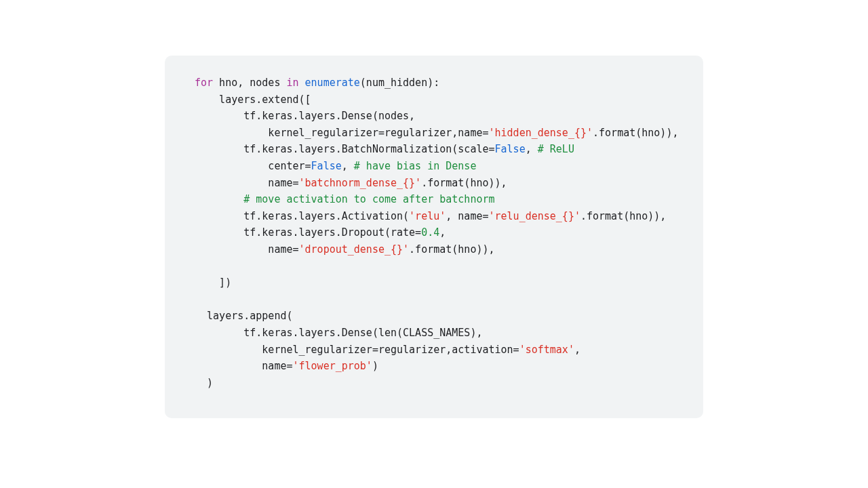  Describe the element at coordinates (335, 166) in the screenshot. I see `code-line-6: center=False, # have bias in Dense` at that location.